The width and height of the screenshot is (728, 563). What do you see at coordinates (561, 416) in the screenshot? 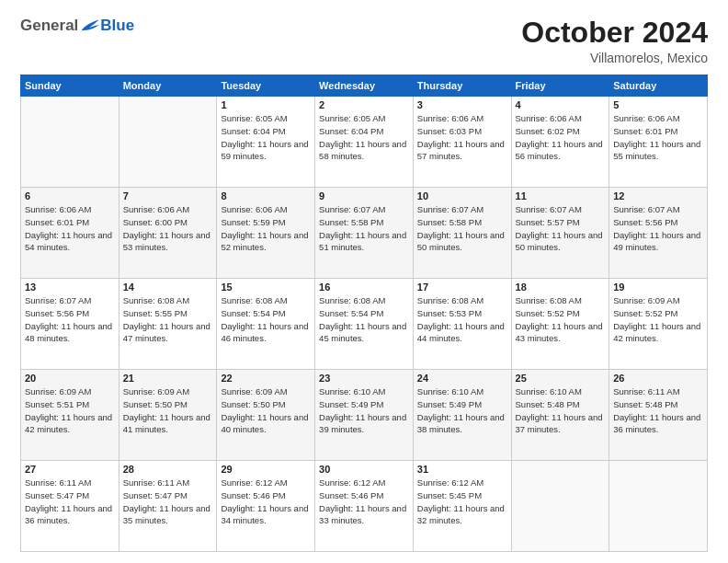
I see `calendar-cell: 25Sunrise: 6:10 AM Sunset: 5:48 PM Dayli…` at bounding box center [561, 416].